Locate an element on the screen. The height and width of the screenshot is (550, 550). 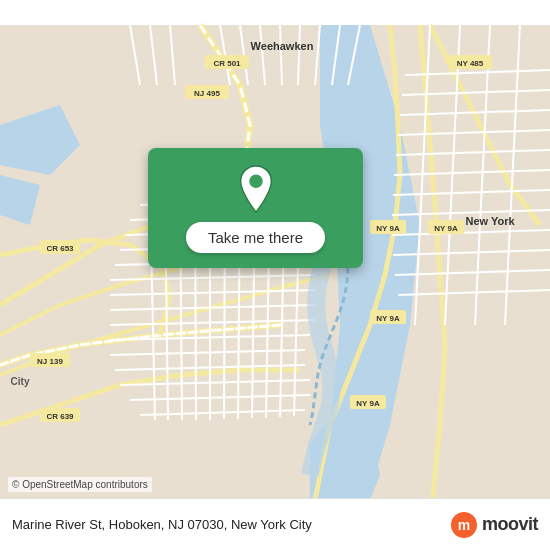
address-label: Marine River St, Hoboken, NJ 07030, New … is located at coordinates (162, 524).